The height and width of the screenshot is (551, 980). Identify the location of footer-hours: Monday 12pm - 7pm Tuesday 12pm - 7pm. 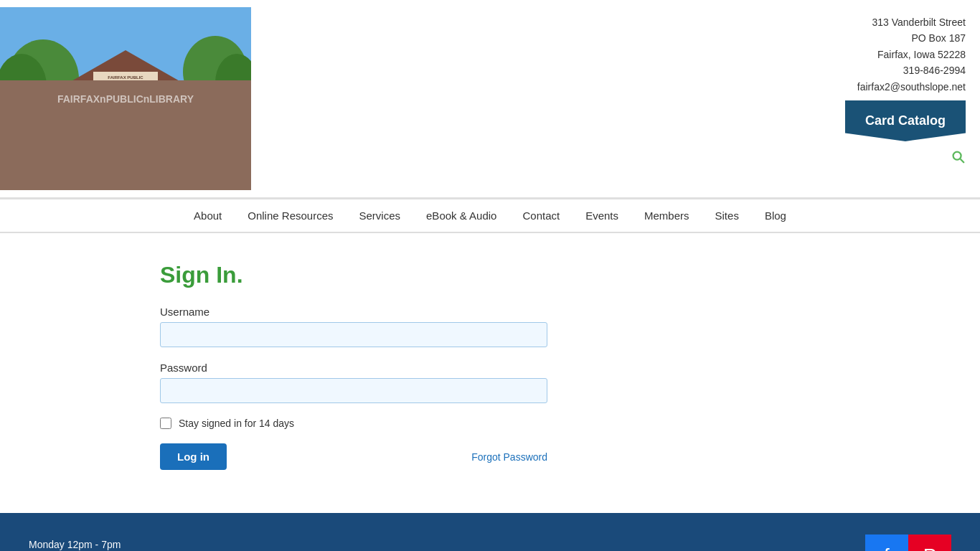
(76, 542).